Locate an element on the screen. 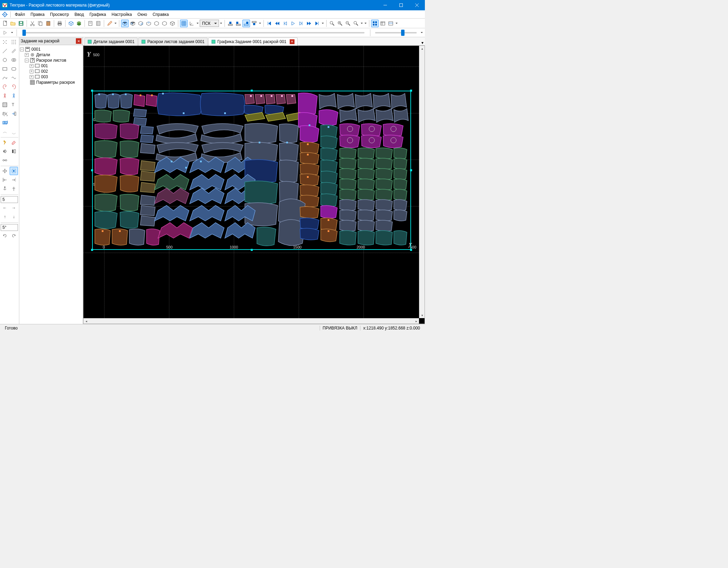 The height and width of the screenshot is (568, 728). new-icon is located at coordinates (5, 23).